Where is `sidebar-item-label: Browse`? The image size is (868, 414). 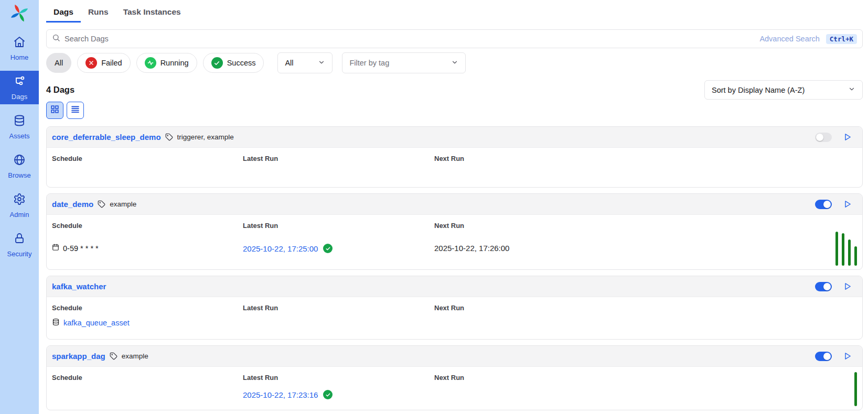 sidebar-item-label: Browse is located at coordinates (19, 175).